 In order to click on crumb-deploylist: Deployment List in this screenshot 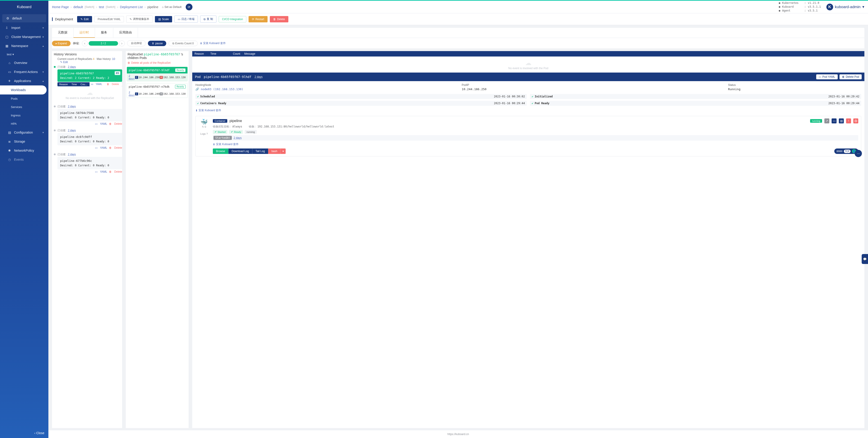, I will do `click(131, 7)`.